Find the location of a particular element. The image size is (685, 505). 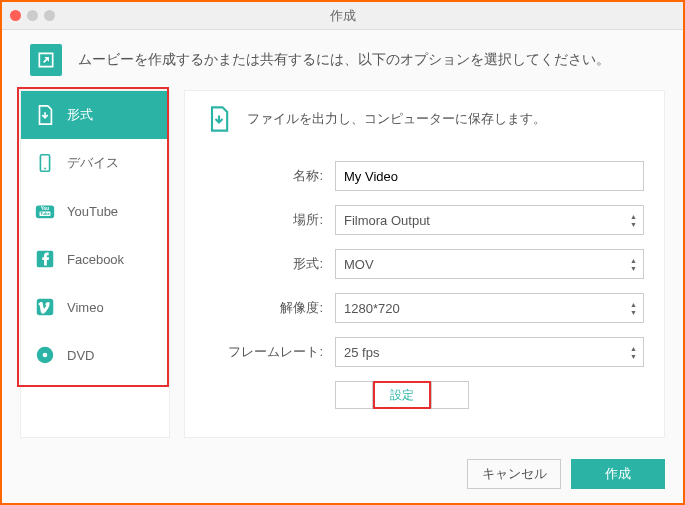

sidebar-item-dvd: DVD is located at coordinates (95, 355).